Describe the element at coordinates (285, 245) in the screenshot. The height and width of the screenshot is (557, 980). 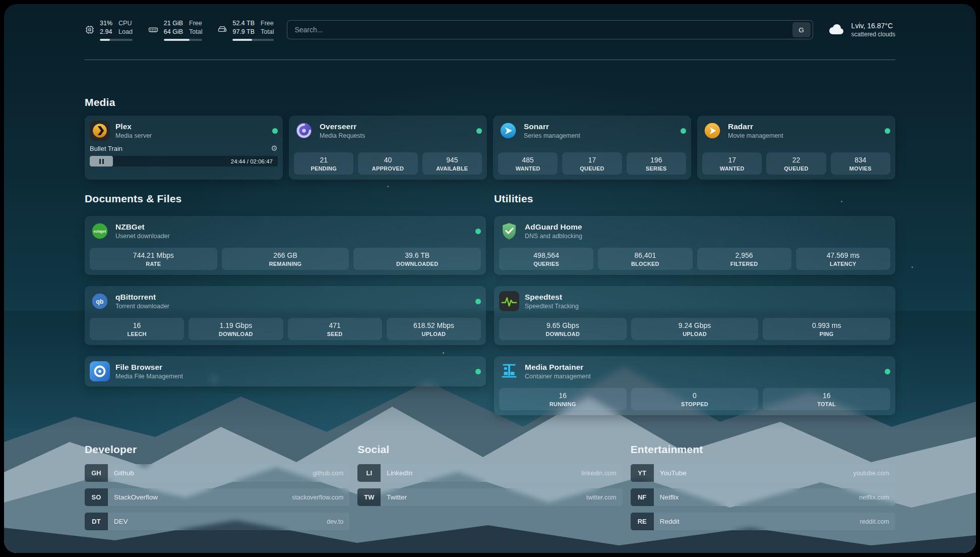
I see `nzbget-card: nzbget NZBGet Usenet downloader 744.21 M…` at that location.